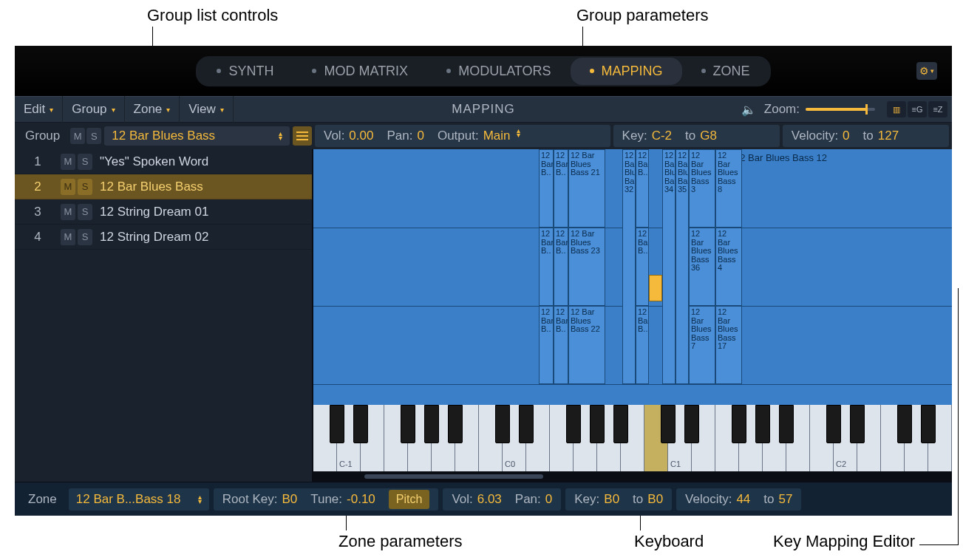 This screenshot has width=963, height=560. I want to click on keyboard: C-1C0C1C2, so click(633, 438).